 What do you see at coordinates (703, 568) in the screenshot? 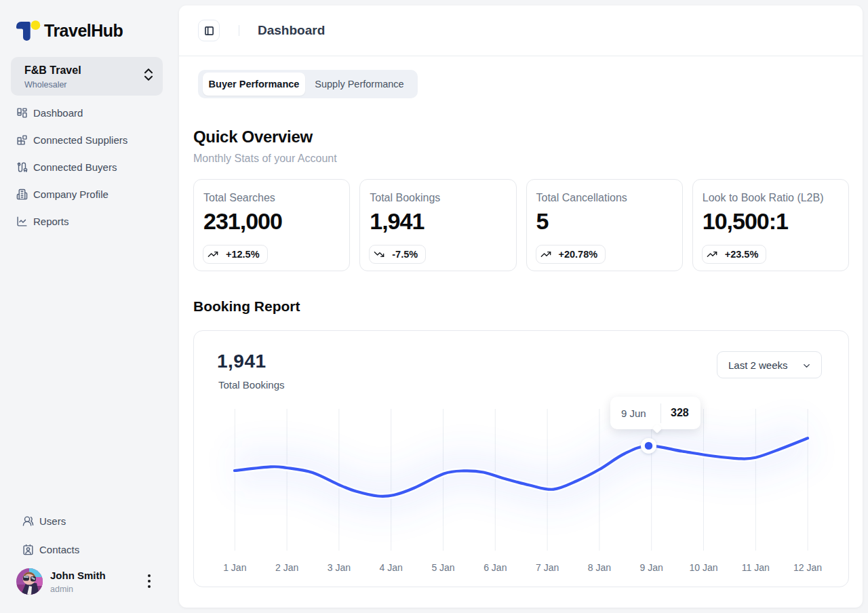
I see `svg-text: 10 Jan` at bounding box center [703, 568].